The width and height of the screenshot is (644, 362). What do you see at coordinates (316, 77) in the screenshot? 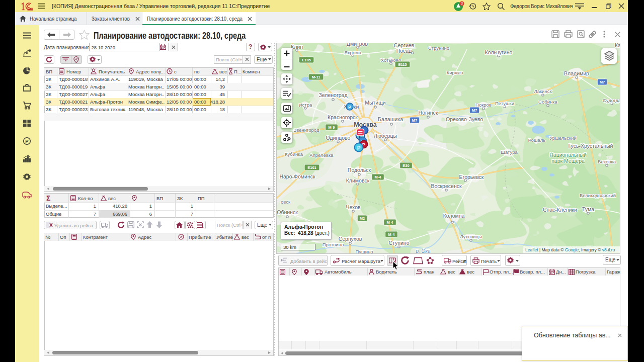
I see `svg-text: M-11` at bounding box center [316, 77].